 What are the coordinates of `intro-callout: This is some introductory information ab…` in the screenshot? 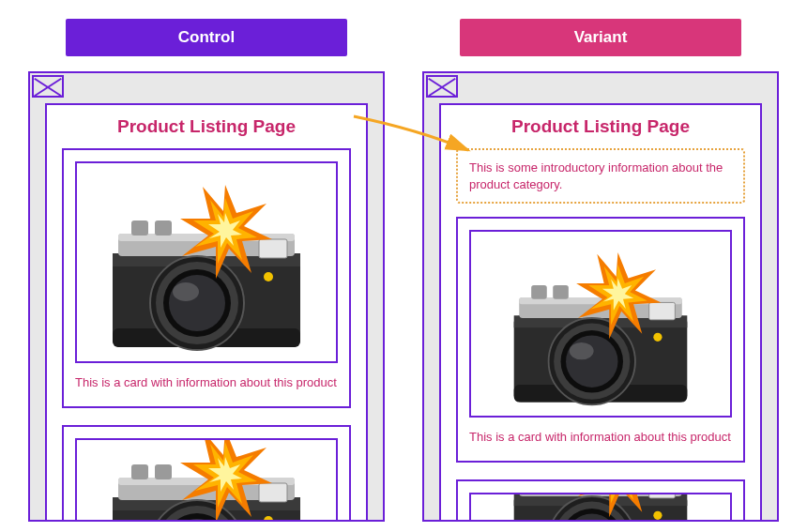 It's located at (601, 176).